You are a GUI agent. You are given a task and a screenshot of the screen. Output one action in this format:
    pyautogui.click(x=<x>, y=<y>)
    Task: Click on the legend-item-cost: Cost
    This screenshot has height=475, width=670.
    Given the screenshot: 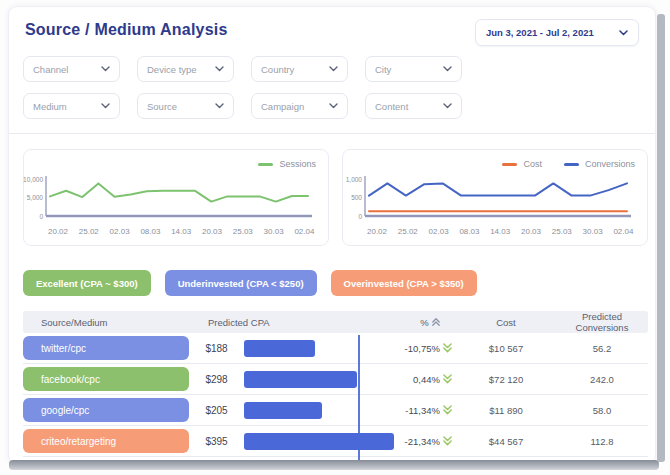 What is the action you would take?
    pyautogui.click(x=522, y=164)
    